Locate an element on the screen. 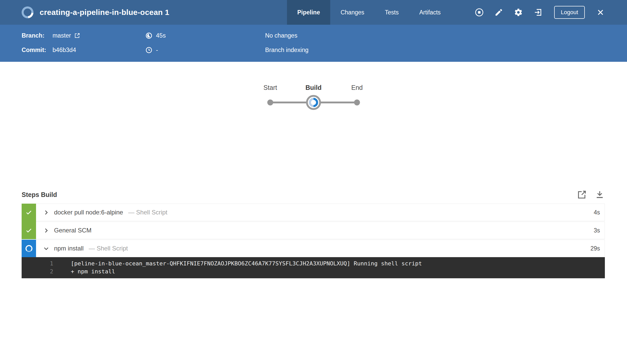  console-log: 1[peline-in-blue-ocean_master-QHFKIFNIE7… is located at coordinates (313, 268).